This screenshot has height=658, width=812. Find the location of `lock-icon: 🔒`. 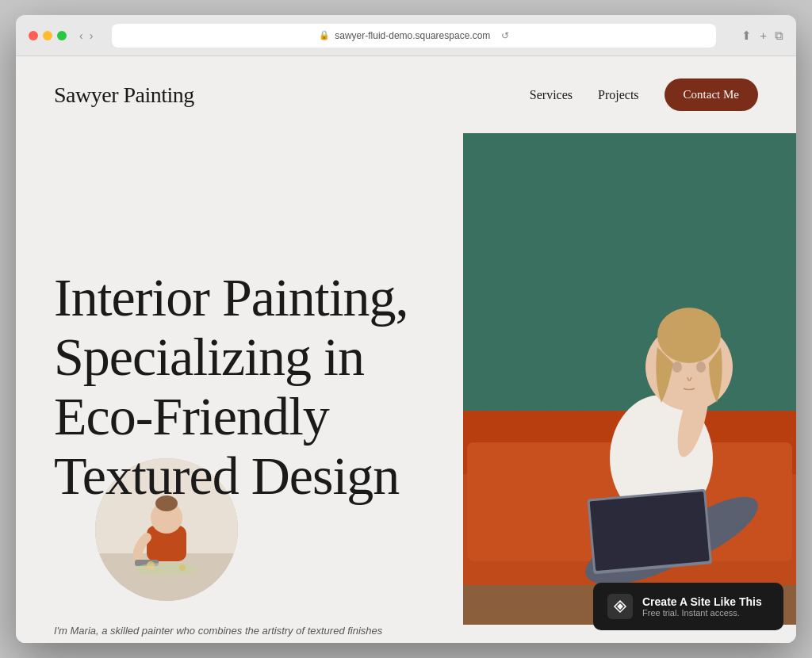

lock-icon: 🔒 is located at coordinates (324, 35).